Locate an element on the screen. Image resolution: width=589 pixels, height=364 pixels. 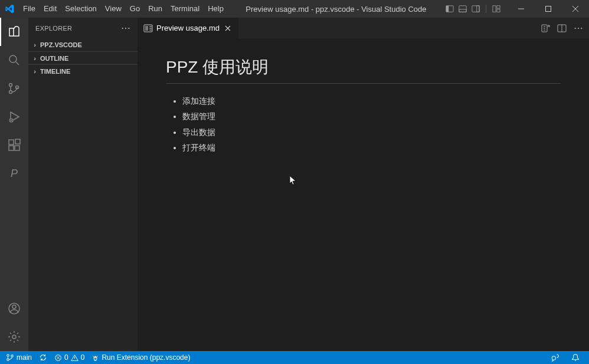
menu-help: Help is located at coordinates (216, 9).